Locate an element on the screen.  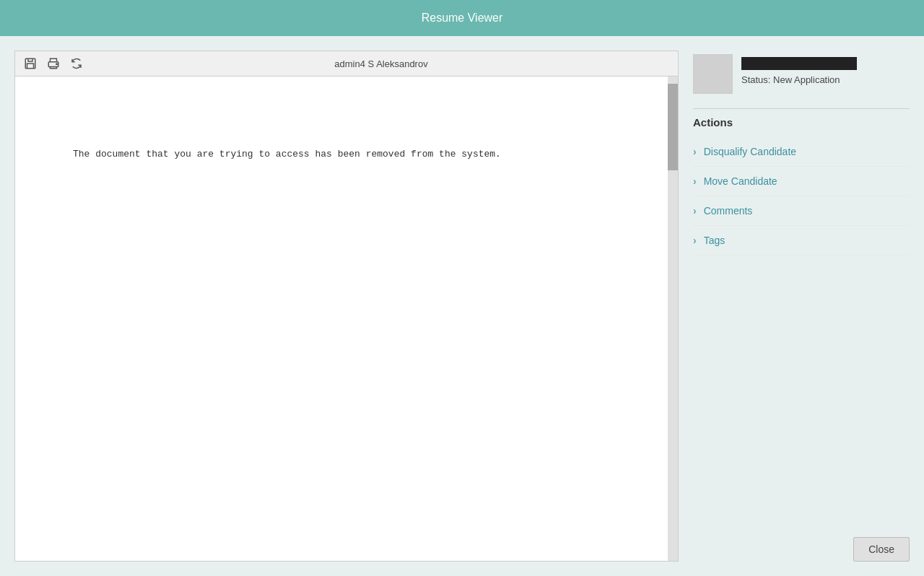
document-filename: admin4 S Aleksandrov is located at coordinates (381, 64).